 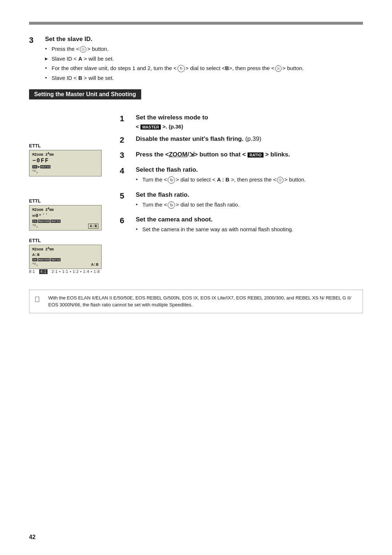 I want to click on step5-number: 5, so click(x=128, y=196).